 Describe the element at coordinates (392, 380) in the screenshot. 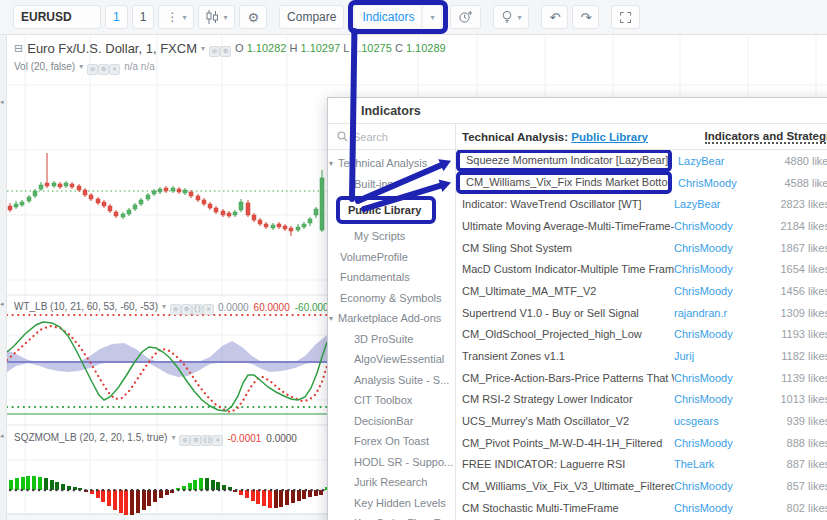

I see `sidebar-item-analysis-suite-s: Analysis Suite - S...` at that location.